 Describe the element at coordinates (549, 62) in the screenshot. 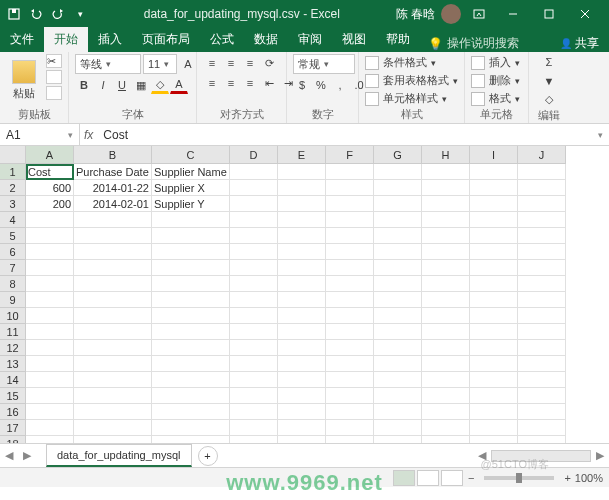

I see `autosum-button: Σ` at that location.